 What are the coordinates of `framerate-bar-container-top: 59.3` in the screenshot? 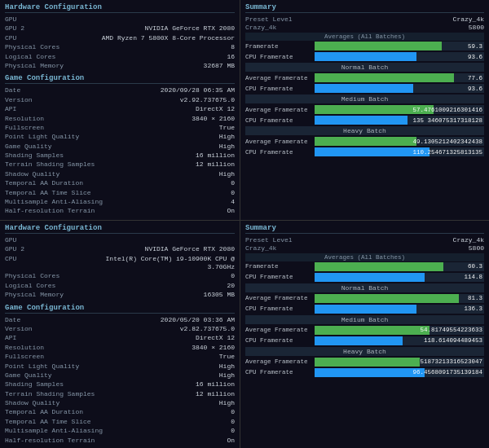 It's located at (399, 46).